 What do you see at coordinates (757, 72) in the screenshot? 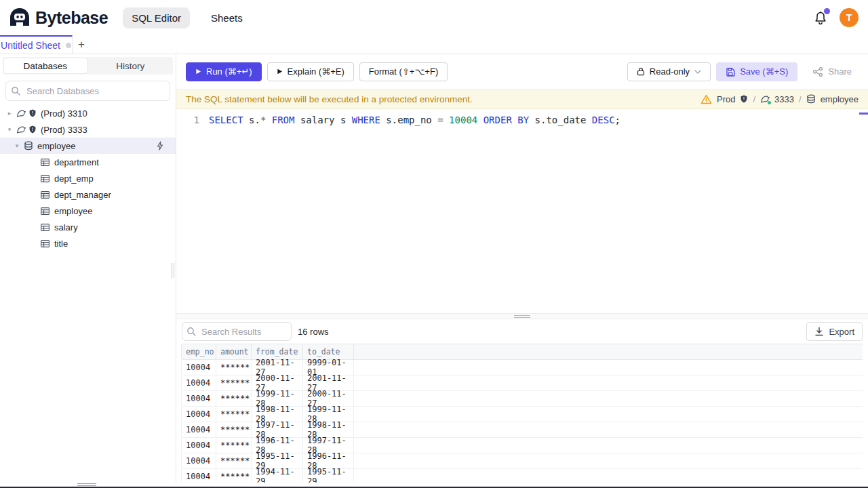
I see `save-button: Save (⌘+S)` at bounding box center [757, 72].